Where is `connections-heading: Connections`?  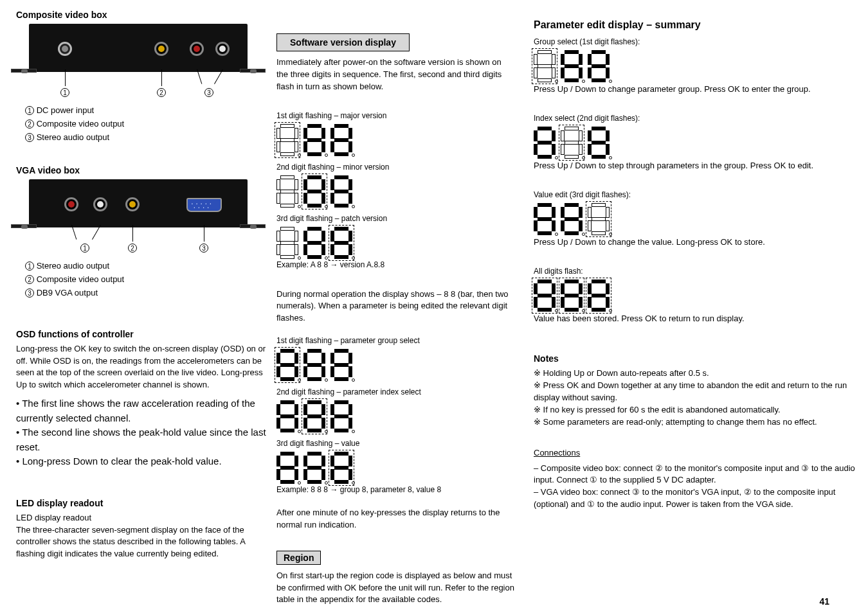
connections-heading: Connections is located at coordinates (694, 452).